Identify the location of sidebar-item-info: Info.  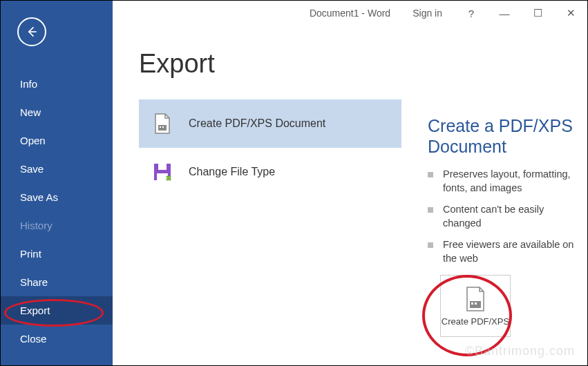
(57, 84).